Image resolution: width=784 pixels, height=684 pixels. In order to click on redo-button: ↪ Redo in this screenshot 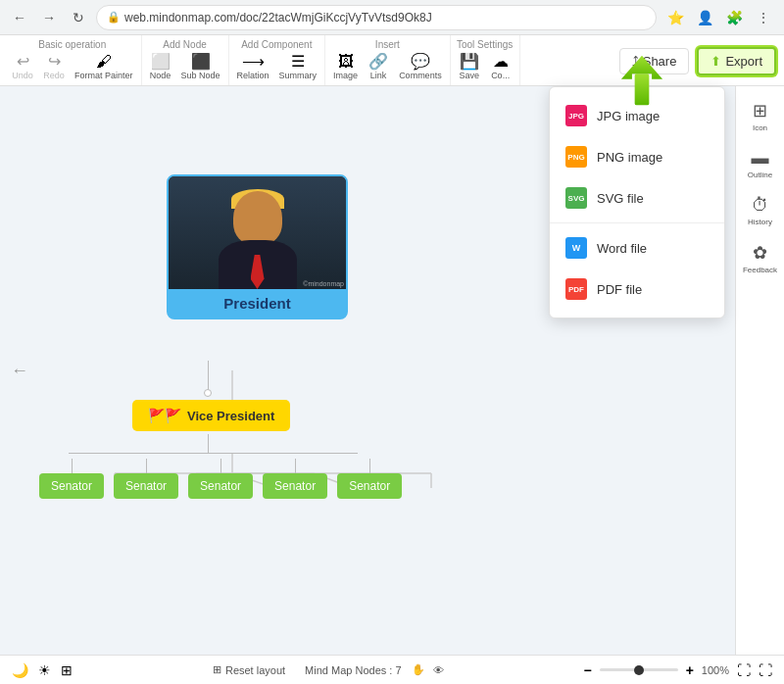, I will do `click(54, 67)`.